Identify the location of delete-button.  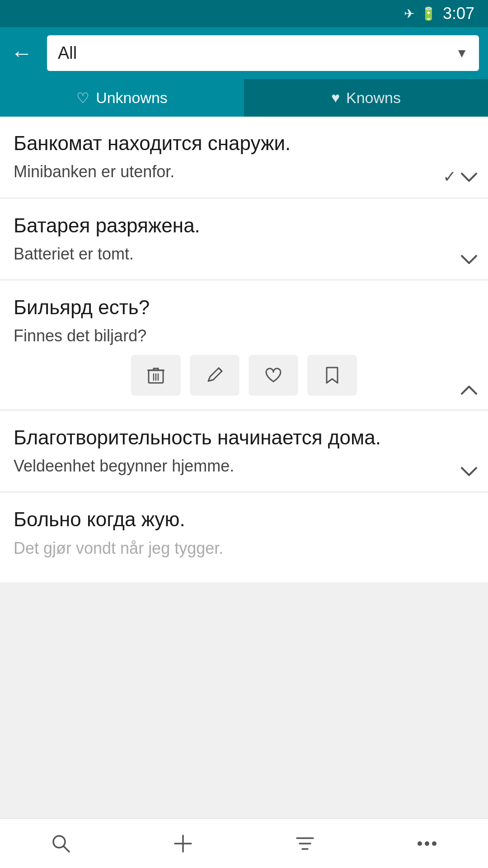
(156, 375).